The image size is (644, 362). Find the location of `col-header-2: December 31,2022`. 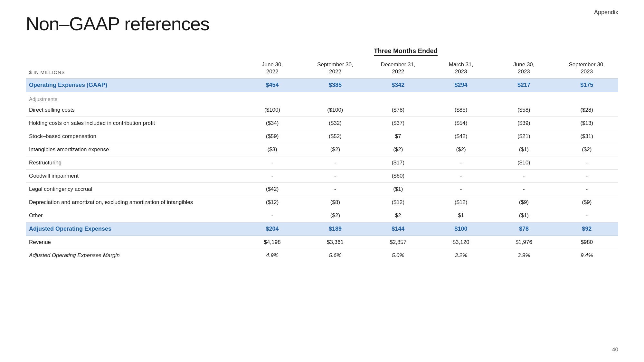

col-header-2: December 31,2022 is located at coordinates (398, 68).